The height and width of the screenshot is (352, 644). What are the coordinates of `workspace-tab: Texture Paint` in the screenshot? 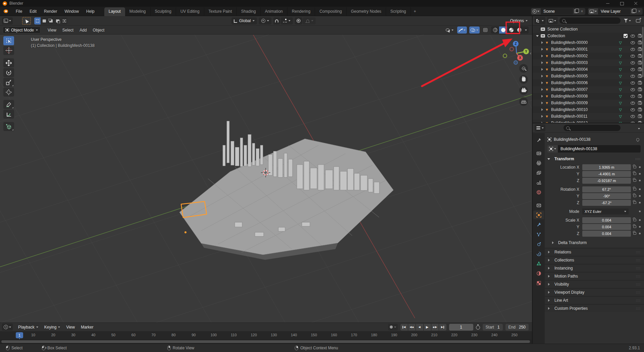 It's located at (221, 12).